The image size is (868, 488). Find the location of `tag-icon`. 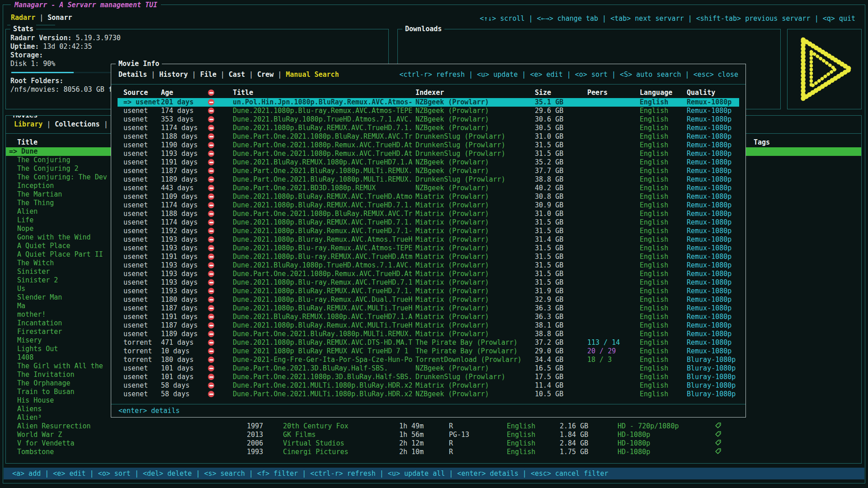

tag-icon is located at coordinates (718, 443).